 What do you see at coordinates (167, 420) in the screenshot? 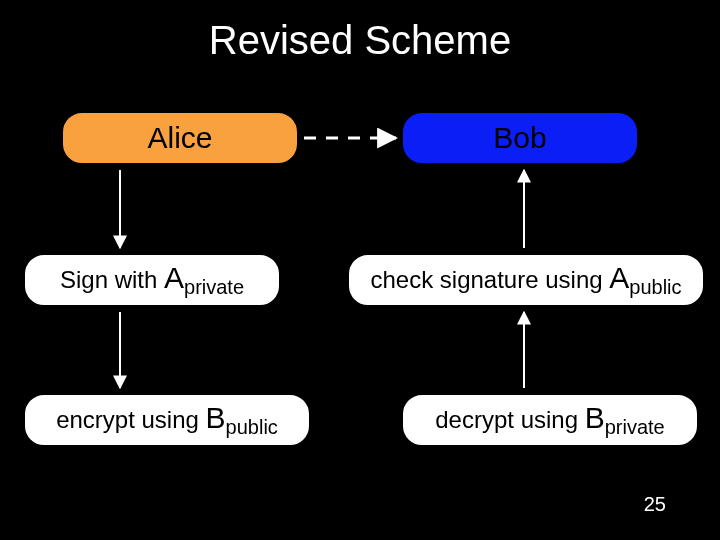
I see `step-encrypt: encrypt using Bpublic` at bounding box center [167, 420].